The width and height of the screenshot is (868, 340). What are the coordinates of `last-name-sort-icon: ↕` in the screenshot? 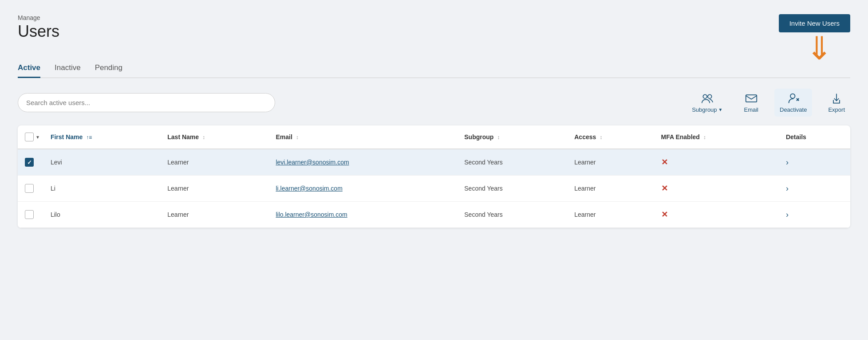 It's located at (204, 137).